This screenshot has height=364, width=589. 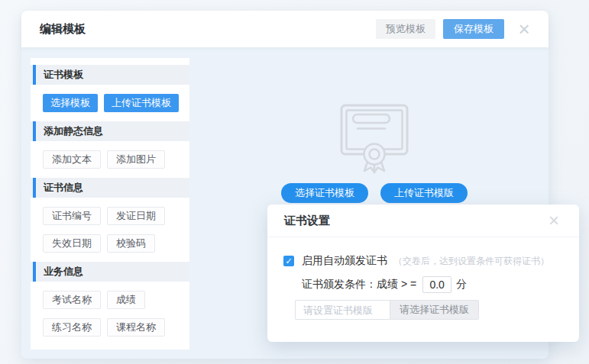 What do you see at coordinates (136, 216) in the screenshot?
I see `issue-date-button: 发证日期` at bounding box center [136, 216].